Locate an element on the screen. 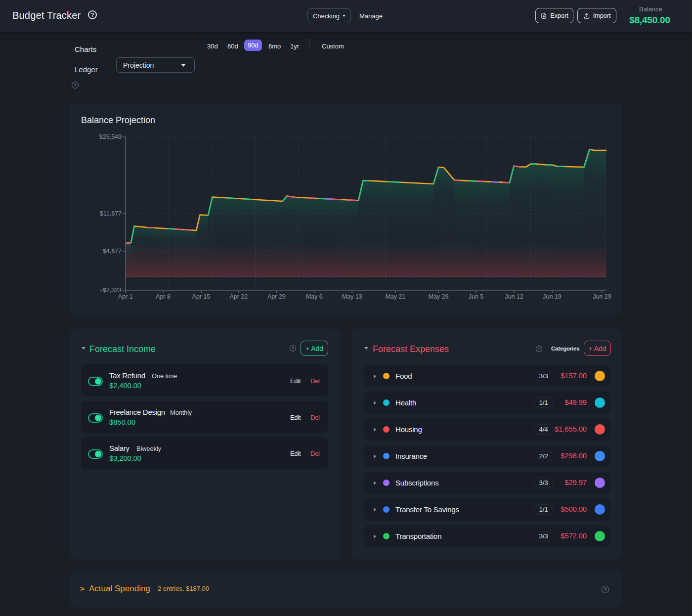  svg-text: Jun 12 is located at coordinates (514, 297).